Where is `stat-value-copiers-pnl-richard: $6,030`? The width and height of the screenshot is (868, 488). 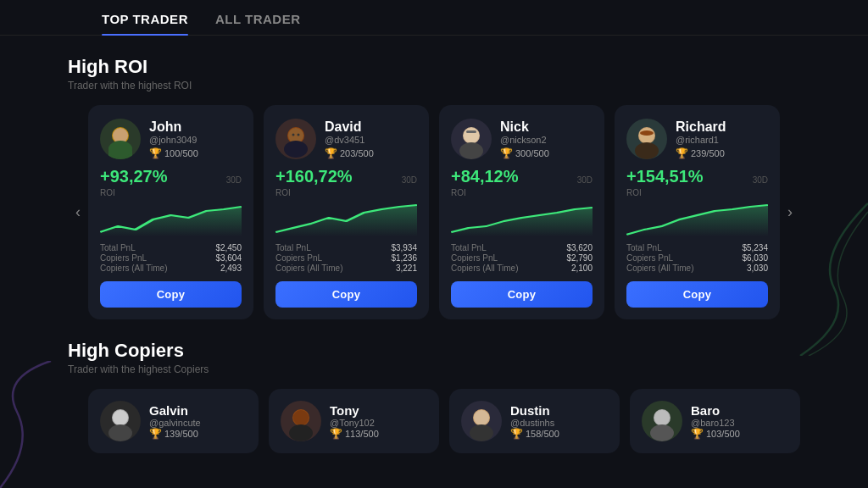 stat-value-copiers-pnl-richard: $6,030 is located at coordinates (754, 258).